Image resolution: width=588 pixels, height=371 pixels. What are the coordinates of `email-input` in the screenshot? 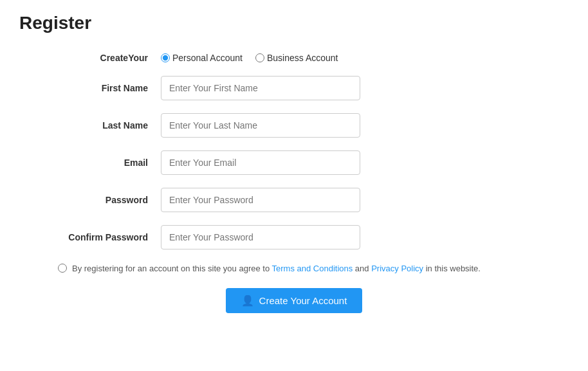 It's located at (261, 163).